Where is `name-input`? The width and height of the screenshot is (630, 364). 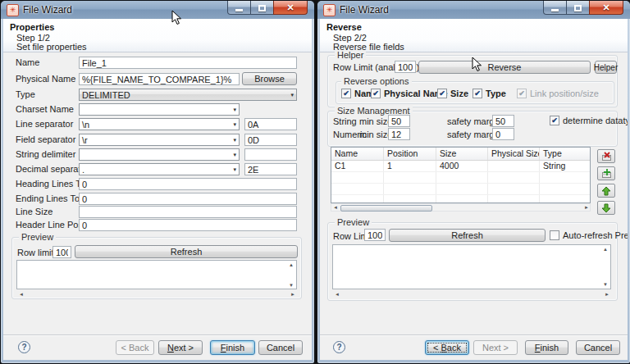
name-input is located at coordinates (188, 62).